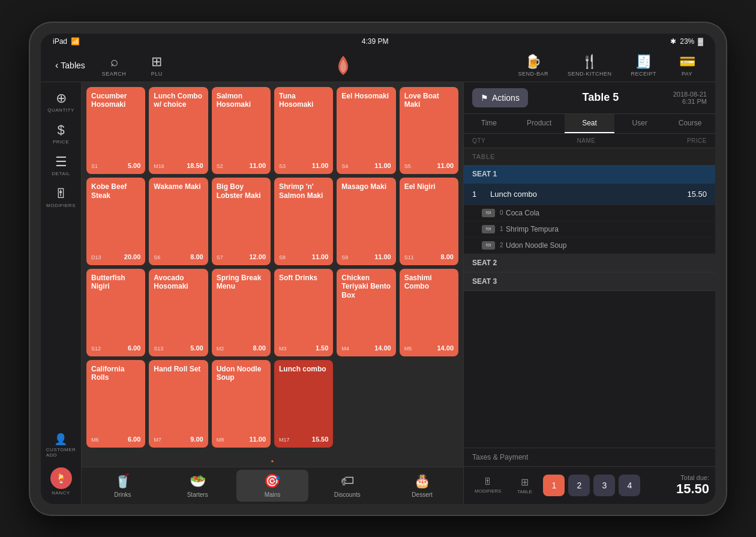  I want to click on menu-item-s1: Cucumber Hosomaki S1 5.00, so click(116, 131).